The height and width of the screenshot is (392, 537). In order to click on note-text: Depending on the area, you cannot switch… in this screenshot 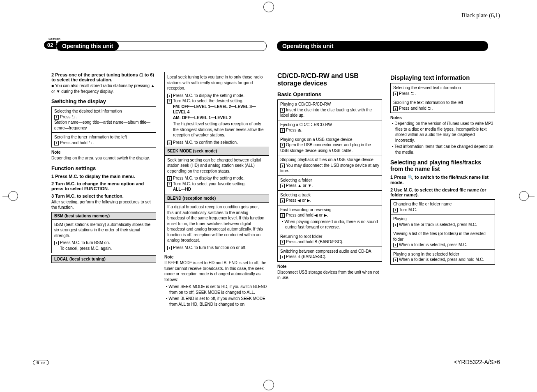, I will do `click(104, 158)`.